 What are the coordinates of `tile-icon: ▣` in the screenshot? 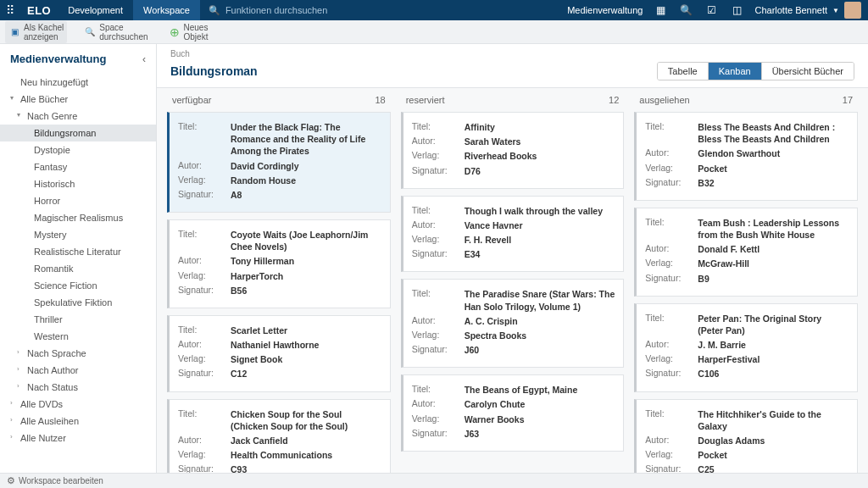 It's located at (14, 32).